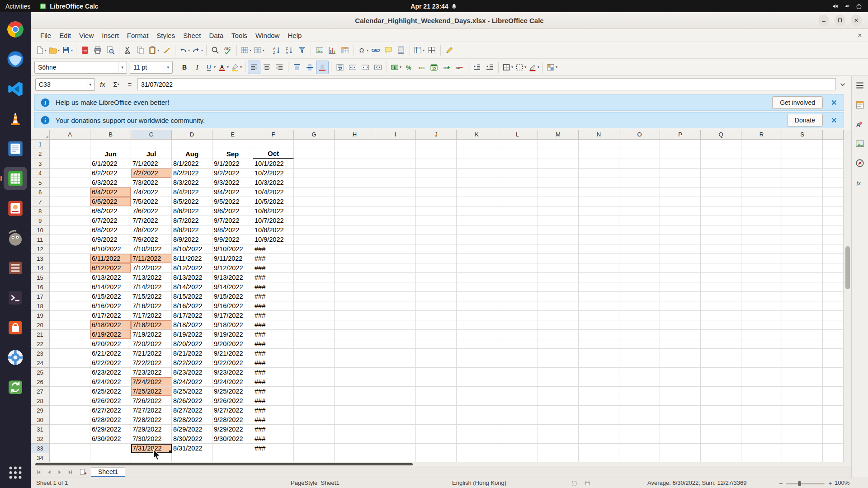  Describe the element at coordinates (210, 67) in the screenshot. I see `underline-button: U▾` at that location.